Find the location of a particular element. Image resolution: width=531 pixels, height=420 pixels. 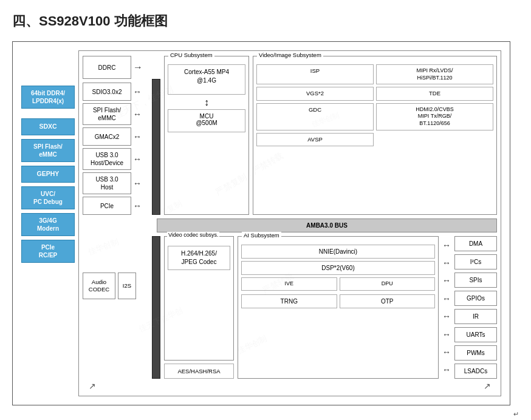

bottom-arrows-row: ↗ ↗ is located at coordinates (290, 386).